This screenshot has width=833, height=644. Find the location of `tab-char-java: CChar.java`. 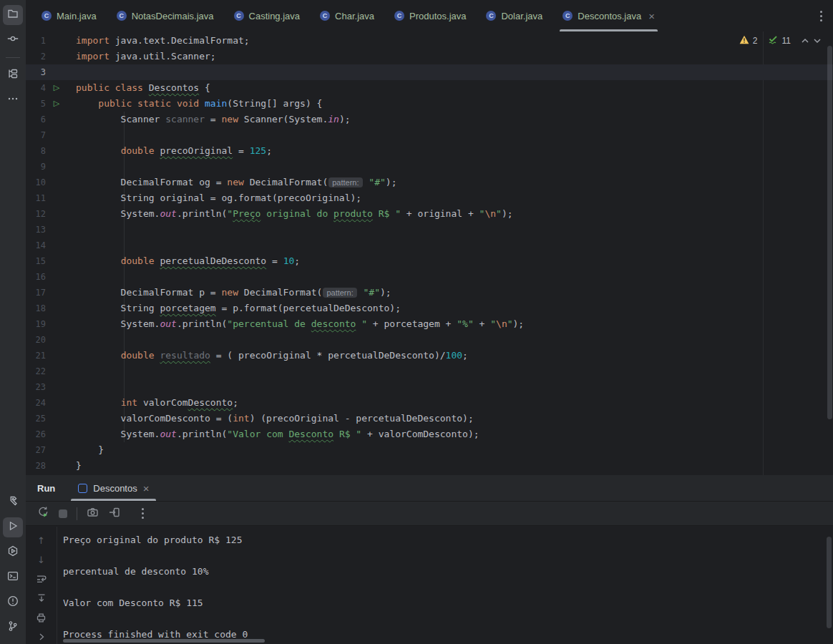

tab-char-java: CChar.java is located at coordinates (347, 16).